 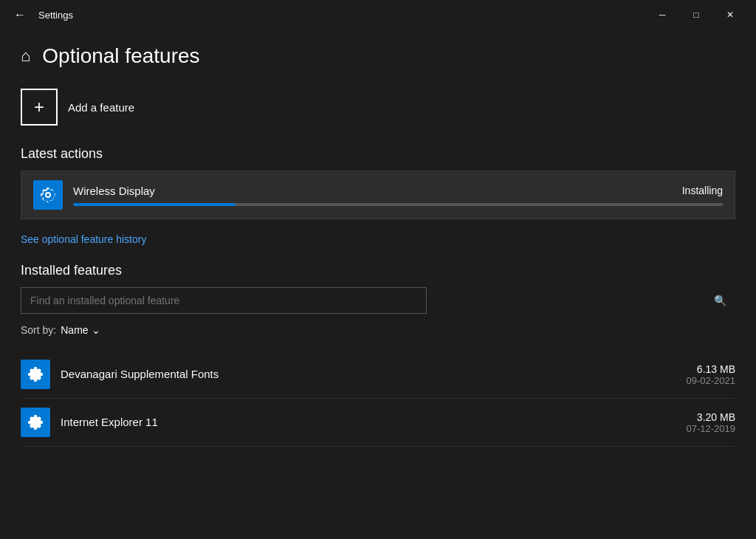 What do you see at coordinates (378, 56) in the screenshot?
I see `page-header: ⌂ Optional features` at bounding box center [378, 56].